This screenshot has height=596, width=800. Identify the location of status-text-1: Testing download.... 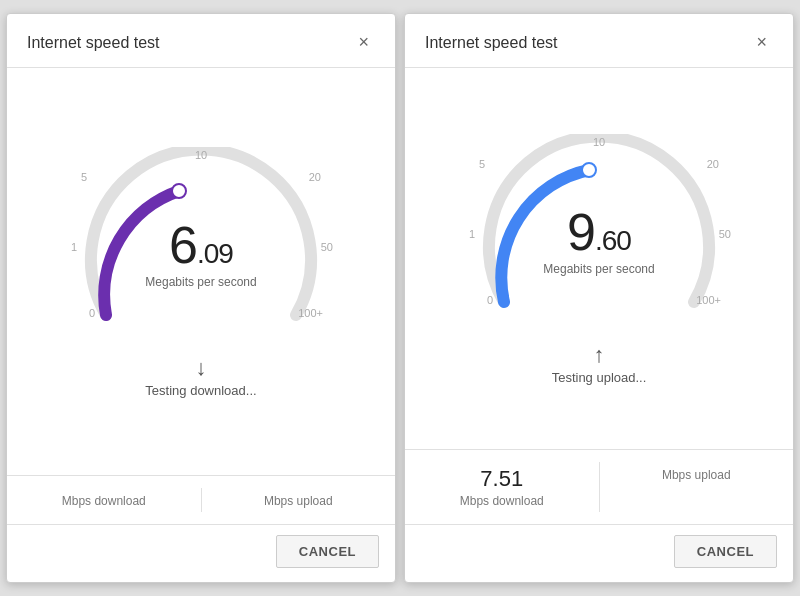
(200, 390).